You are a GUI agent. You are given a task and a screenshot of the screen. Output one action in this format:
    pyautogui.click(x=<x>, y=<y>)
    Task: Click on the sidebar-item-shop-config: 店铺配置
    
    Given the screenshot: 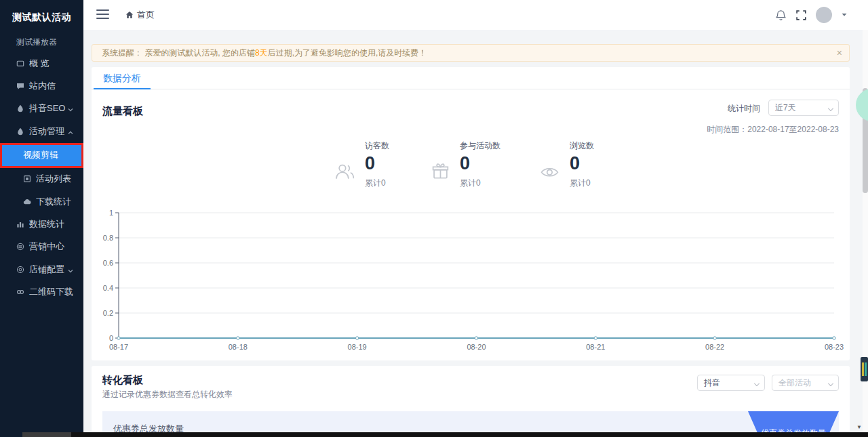 What is the action you would take?
    pyautogui.click(x=42, y=270)
    